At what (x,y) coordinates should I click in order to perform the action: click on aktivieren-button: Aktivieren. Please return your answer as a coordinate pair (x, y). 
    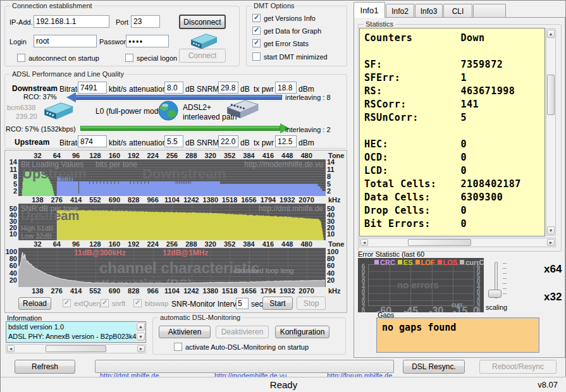
    Looking at the image, I should click on (185, 332).